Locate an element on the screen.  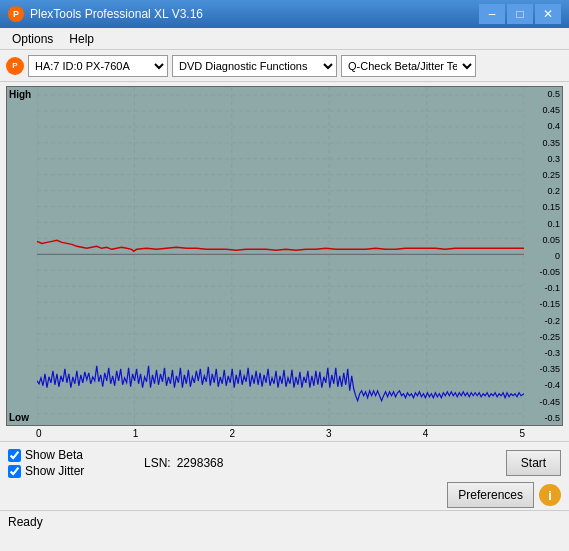
chart-r-8: 0.1 is located at coordinates (542, 224).